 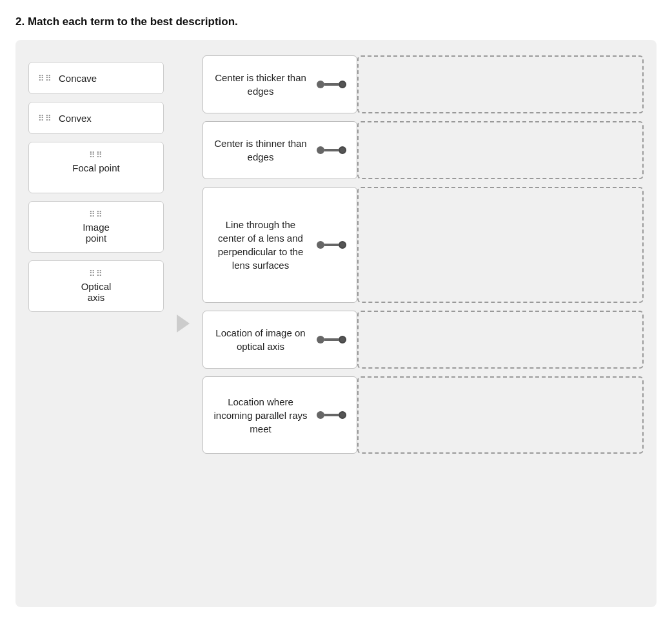 What do you see at coordinates (280, 84) in the screenshot?
I see `clue-card-1: Center is thicker than edges` at bounding box center [280, 84].